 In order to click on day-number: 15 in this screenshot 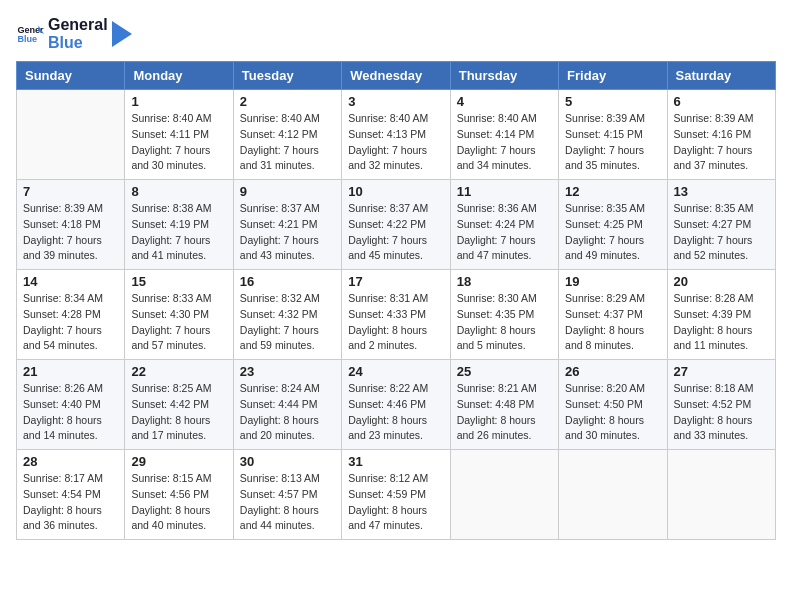, I will do `click(178, 282)`.